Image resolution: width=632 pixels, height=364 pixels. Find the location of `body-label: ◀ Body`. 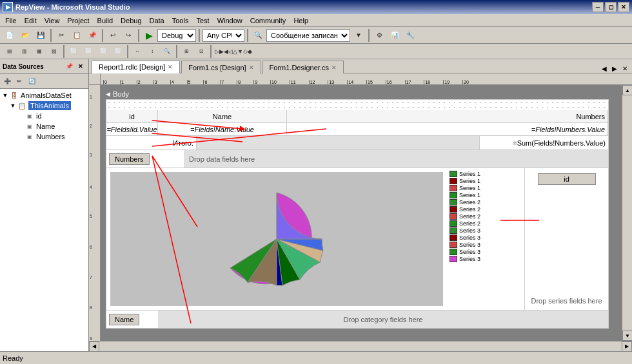

body-label: ◀ Body is located at coordinates (361, 94).